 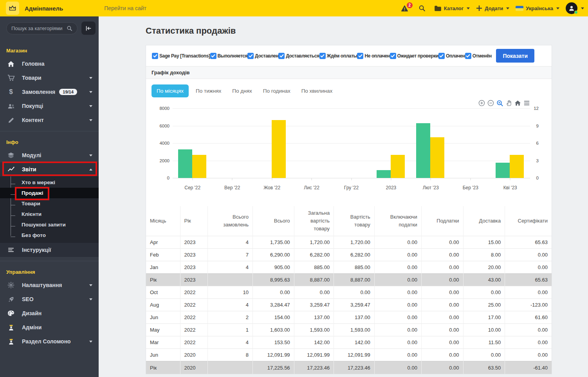 I want to click on sidebar-item-customers: Покупці, so click(x=49, y=106).